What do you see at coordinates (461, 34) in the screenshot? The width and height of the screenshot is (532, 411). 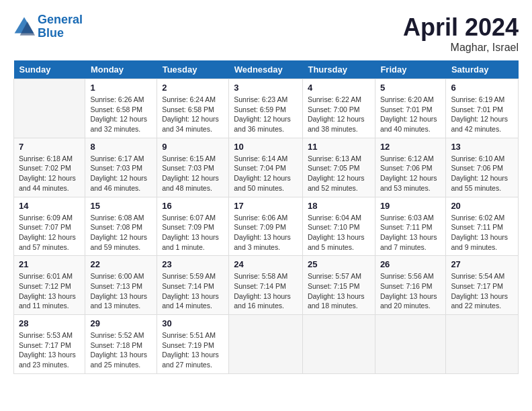 I see `title-block: April 2024 Maghar, Israel` at bounding box center [461, 34].